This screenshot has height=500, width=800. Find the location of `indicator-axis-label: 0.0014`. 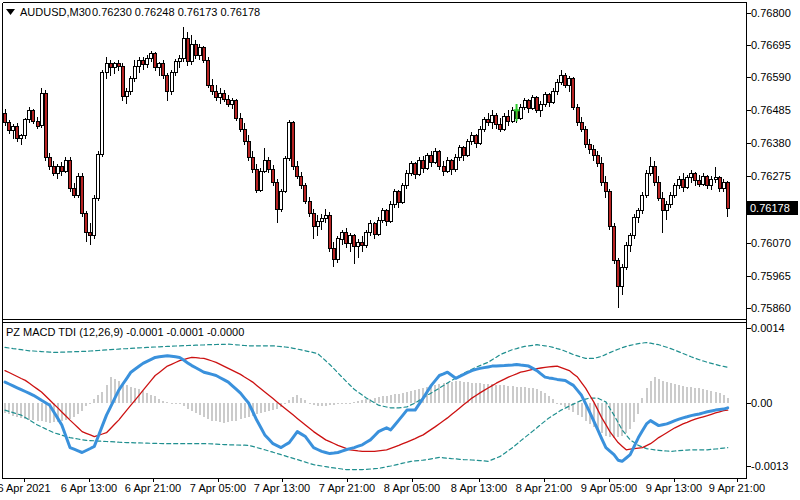

indicator-axis-label: 0.0014 is located at coordinates (768, 328).